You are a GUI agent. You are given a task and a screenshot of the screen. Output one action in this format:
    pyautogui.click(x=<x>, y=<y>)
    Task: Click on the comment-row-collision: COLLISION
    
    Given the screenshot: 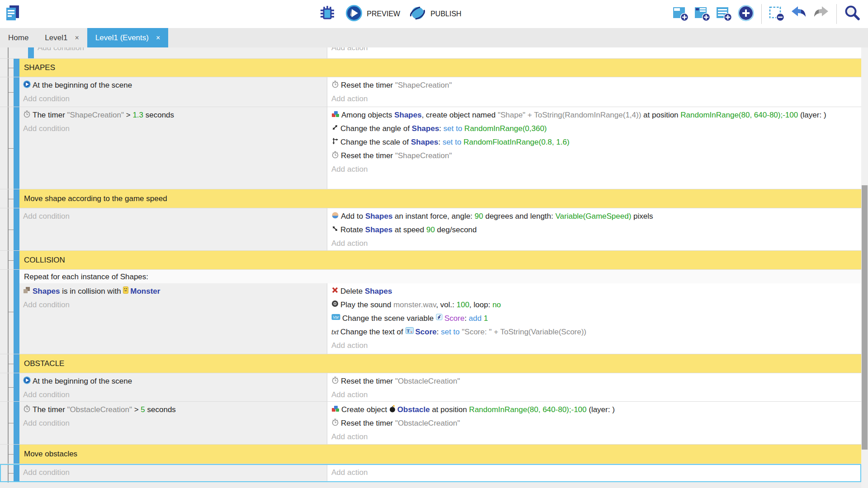 What is the action you would take?
    pyautogui.click(x=430, y=260)
    